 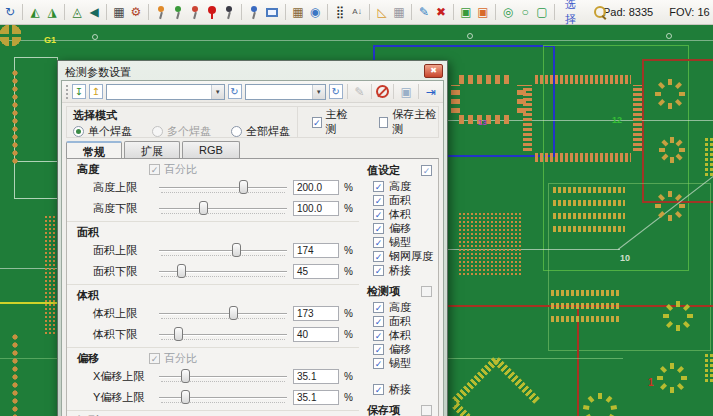 What do you see at coordinates (152, 150) in the screenshot?
I see `tab-1: 扩展` at bounding box center [152, 150].